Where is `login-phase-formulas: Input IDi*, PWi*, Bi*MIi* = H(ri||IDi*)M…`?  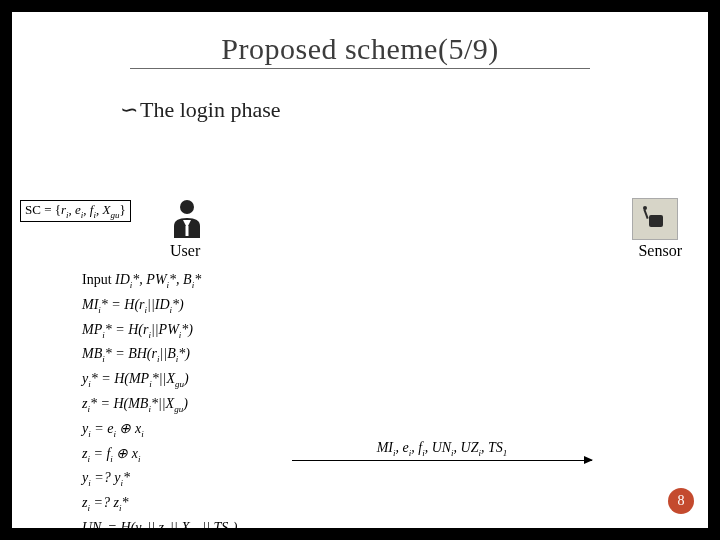
login-phase-formulas: Input IDi*, PWi*, Bi*MIi* = H(ri||IDi*)M… is located at coordinates (160, 405).